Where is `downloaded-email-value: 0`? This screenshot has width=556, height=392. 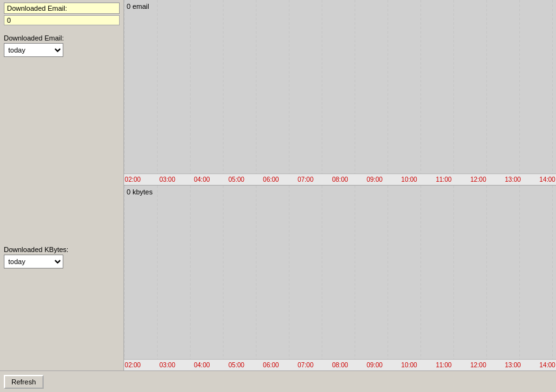 downloaded-email-value: 0 is located at coordinates (62, 20).